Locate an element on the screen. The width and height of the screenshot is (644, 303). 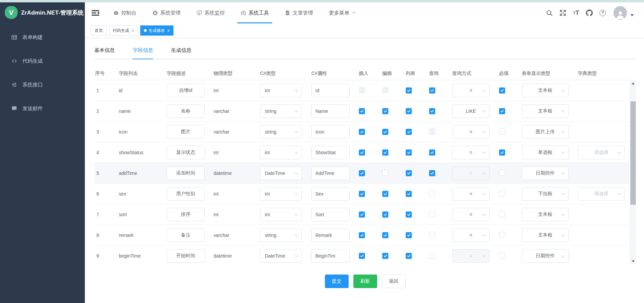
field-desc-input: 用户性别 is located at coordinates (186, 194).